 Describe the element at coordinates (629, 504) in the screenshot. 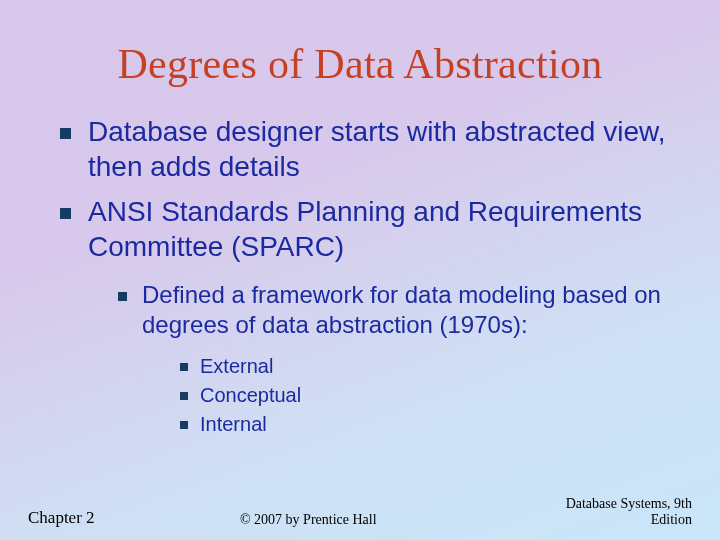

I see `footer-line1: Database Systems, 9th` at that location.